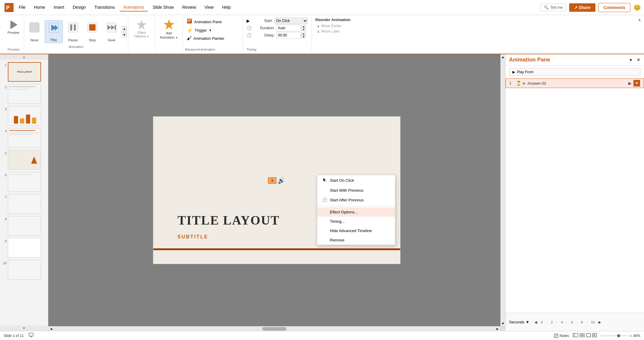 The image size is (644, 340). Describe the element at coordinates (637, 83) in the screenshot. I see `anim-dropdown-btn-1: ▼` at that location.